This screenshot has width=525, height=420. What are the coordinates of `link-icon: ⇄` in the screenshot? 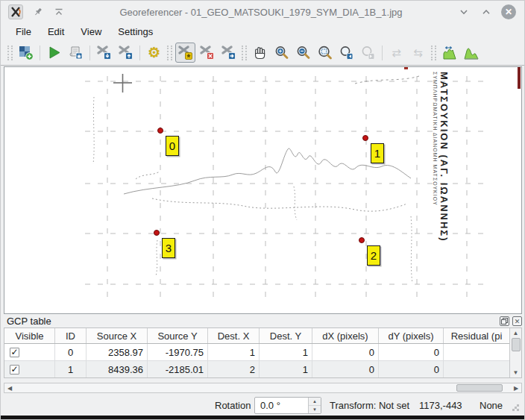 It's located at (397, 53).